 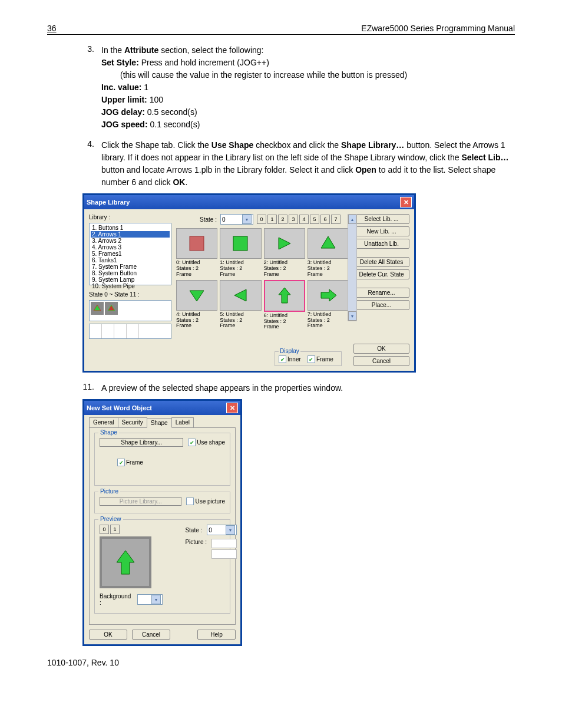 What do you see at coordinates (130, 295) in the screenshot?
I see `state-range-label: State 0 ~ State 11 :` at bounding box center [130, 295].